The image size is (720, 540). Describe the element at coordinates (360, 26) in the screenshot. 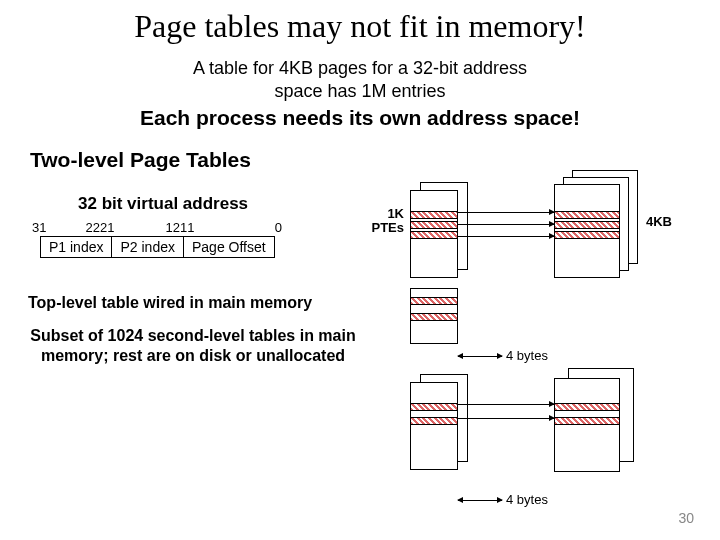

I see `slide-title: Page tables may not fit in memory!` at that location.